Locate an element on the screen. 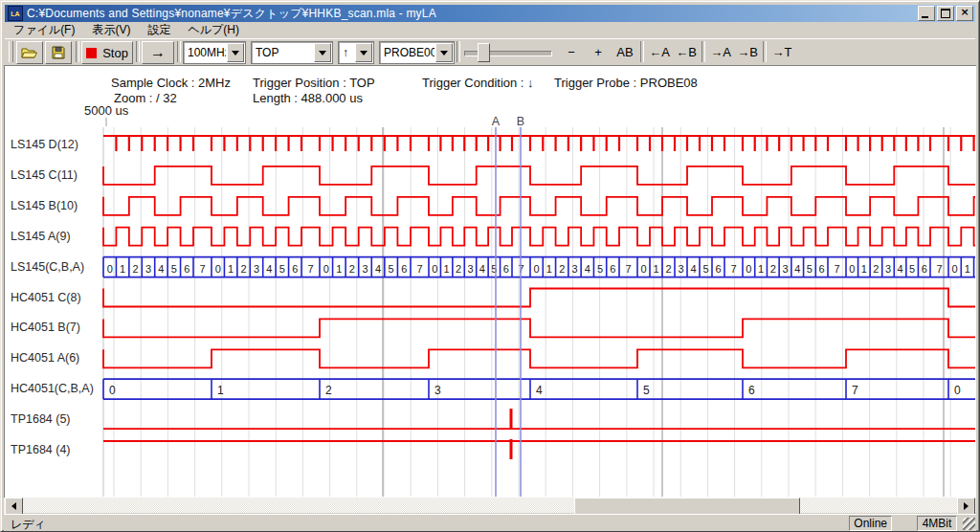 The image size is (980, 532). status-bar: レディ Online 4MBit is located at coordinates (490, 522).